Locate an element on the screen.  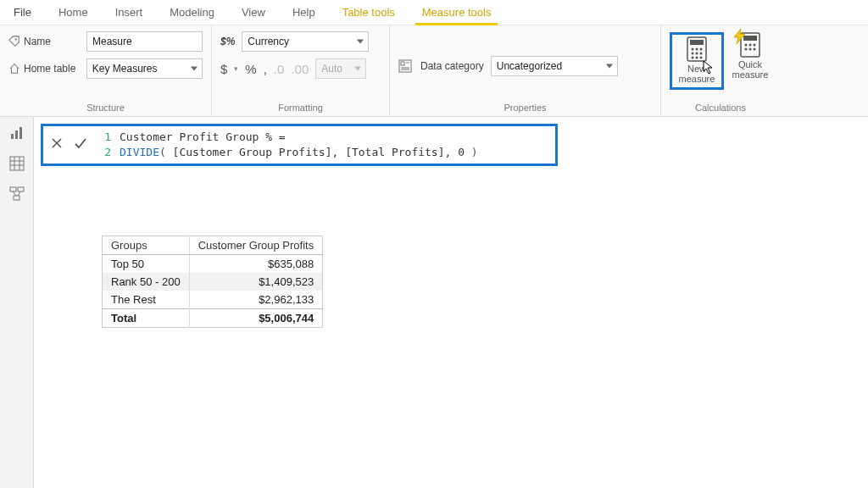
formula-commit-button is located at coordinates (81, 143).